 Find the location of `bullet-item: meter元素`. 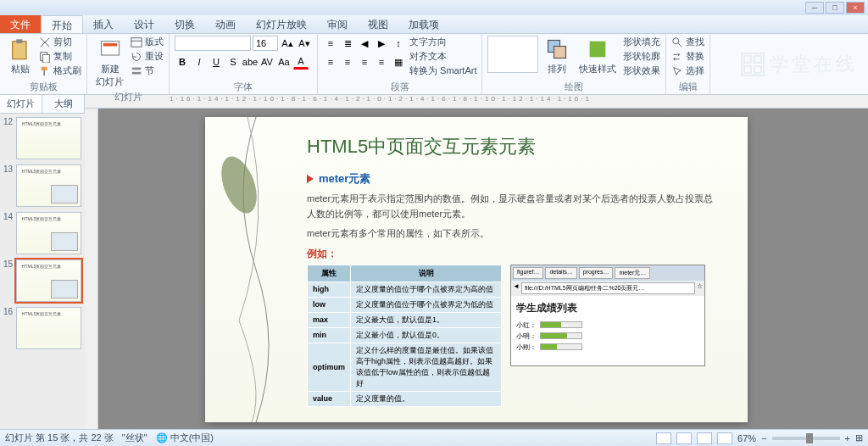

bullet-item: meter元素 is located at coordinates (510, 179).